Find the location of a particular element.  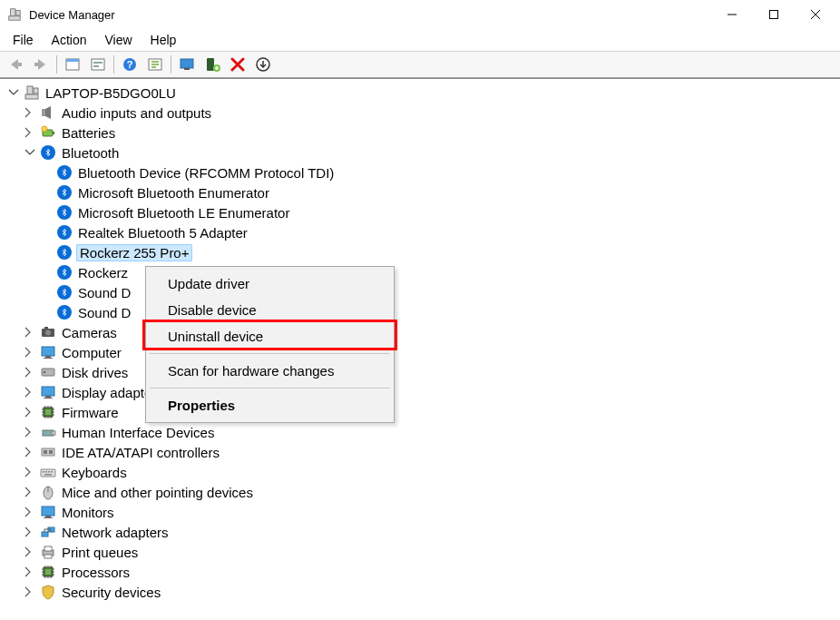

tree-category-print: Print queues is located at coordinates (424, 552).